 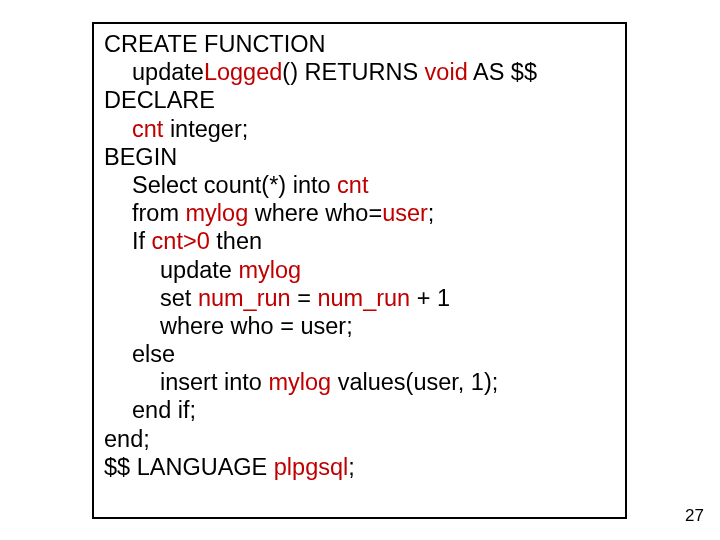 What do you see at coordinates (360, 467) in the screenshot?
I see `code-line: $$ LANGUAGE plpgsql;` at bounding box center [360, 467].